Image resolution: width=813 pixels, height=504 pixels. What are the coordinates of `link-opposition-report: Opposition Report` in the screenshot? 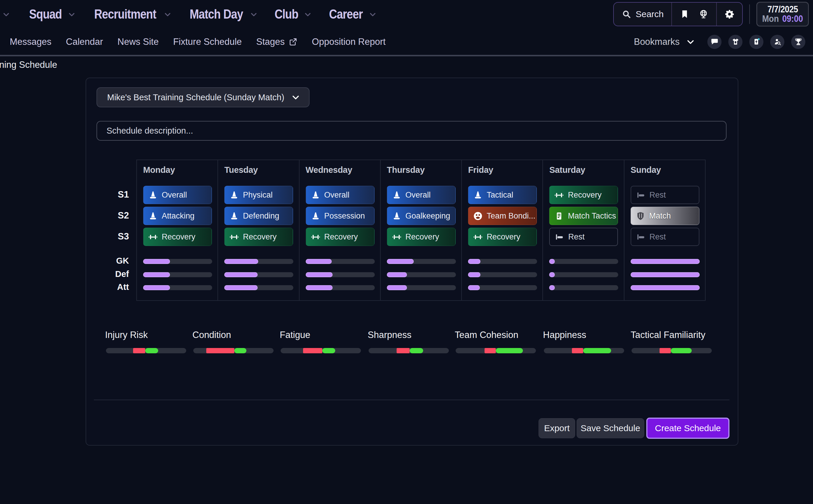 It's located at (349, 42).